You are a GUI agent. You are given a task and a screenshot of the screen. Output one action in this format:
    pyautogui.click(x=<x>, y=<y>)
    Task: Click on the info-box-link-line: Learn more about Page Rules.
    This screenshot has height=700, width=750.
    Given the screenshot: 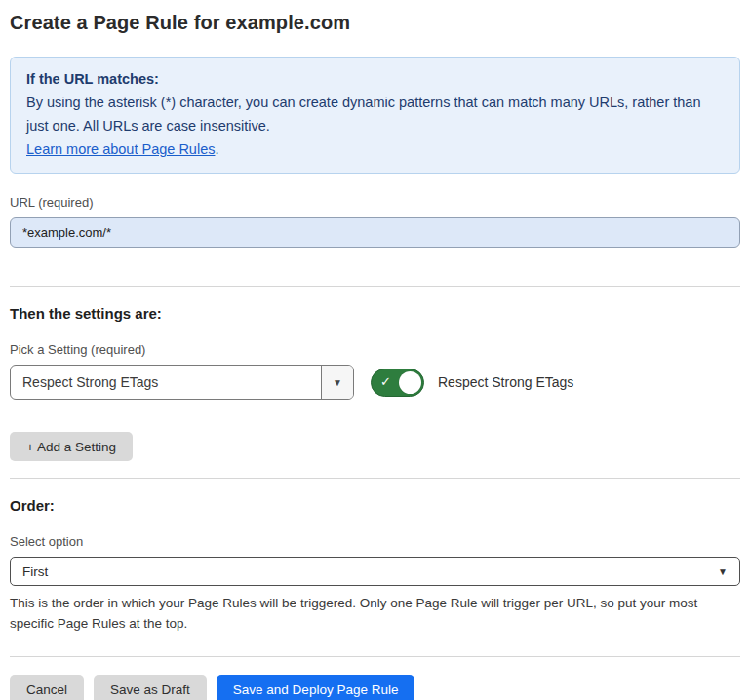 What is the action you would take?
    pyautogui.click(x=375, y=149)
    